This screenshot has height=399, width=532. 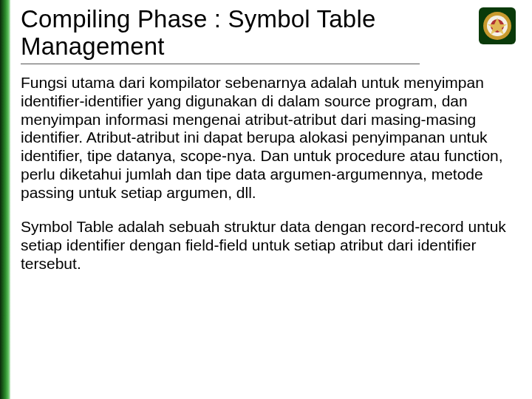 What do you see at coordinates (5, 200) in the screenshot?
I see `decorative-sidebar` at bounding box center [5, 200].